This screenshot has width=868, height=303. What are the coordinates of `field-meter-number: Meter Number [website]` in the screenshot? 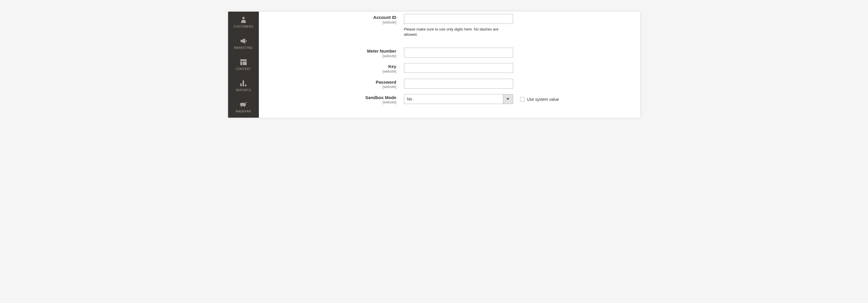 It's located at (450, 53).